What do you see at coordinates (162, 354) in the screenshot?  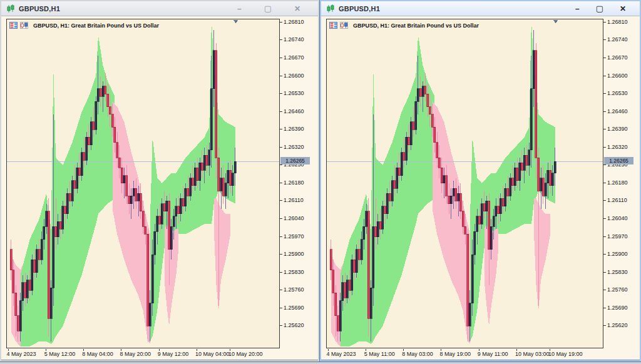 I see `time-axis: 4 May 20235 May 12:008 May 04:008 May 20…` at bounding box center [162, 354].